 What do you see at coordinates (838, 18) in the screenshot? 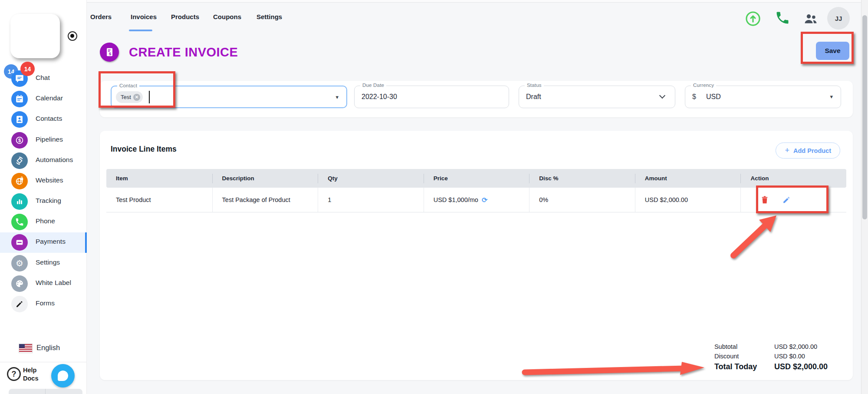
I see `avatar: JJ` at bounding box center [838, 18].